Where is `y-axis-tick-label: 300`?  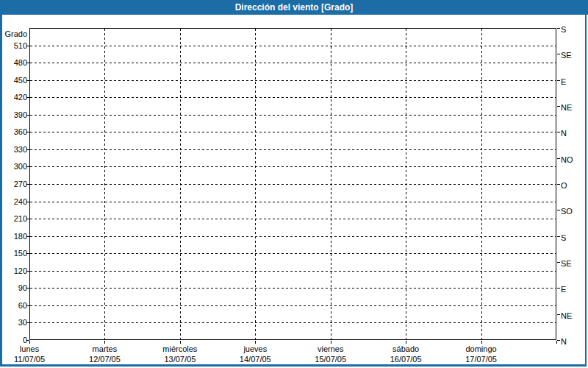
y-axis-tick-label: 300 is located at coordinates (16, 166).